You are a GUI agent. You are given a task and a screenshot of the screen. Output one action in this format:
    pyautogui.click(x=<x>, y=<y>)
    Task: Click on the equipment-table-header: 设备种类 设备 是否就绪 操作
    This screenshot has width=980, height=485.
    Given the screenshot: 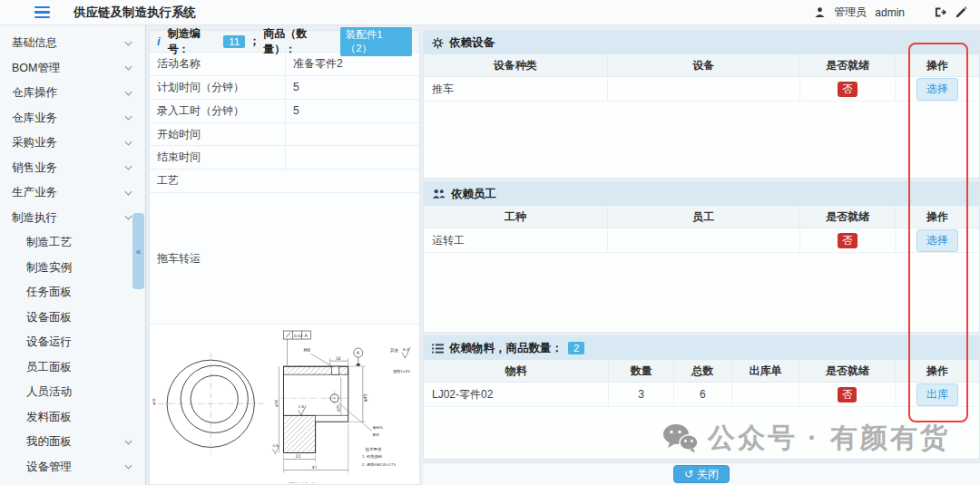 What is the action you would take?
    pyautogui.click(x=701, y=65)
    